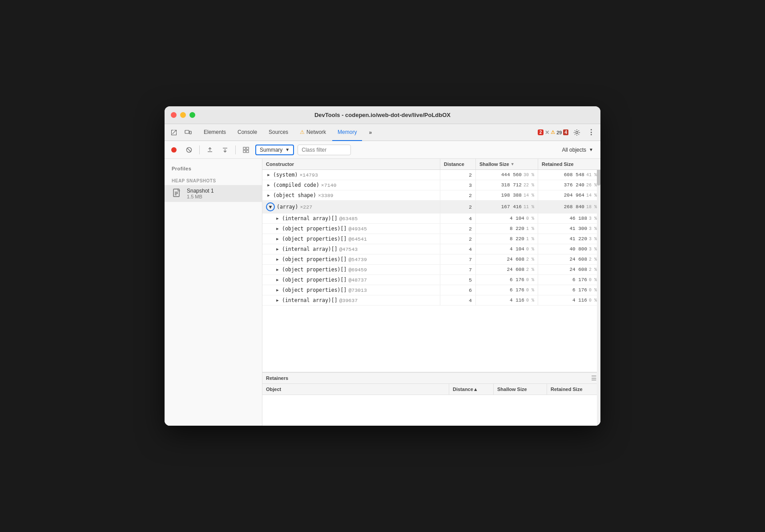  What do you see at coordinates (458, 218) in the screenshot?
I see `distance-cell: 4` at bounding box center [458, 218].